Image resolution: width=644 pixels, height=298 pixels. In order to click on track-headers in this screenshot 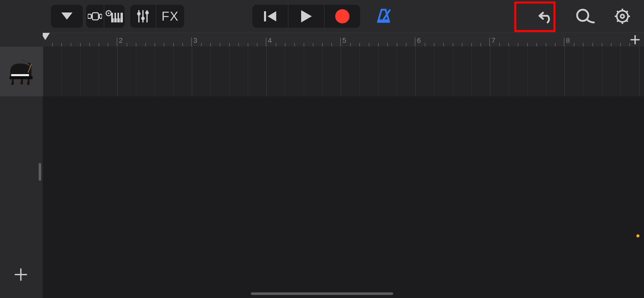, I will do `click(21, 165)`.